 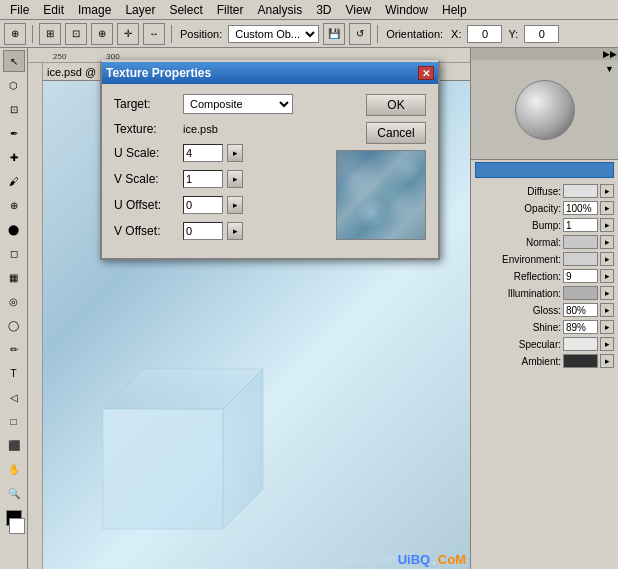 I want to click on menu-layer: Layer, so click(x=140, y=10).